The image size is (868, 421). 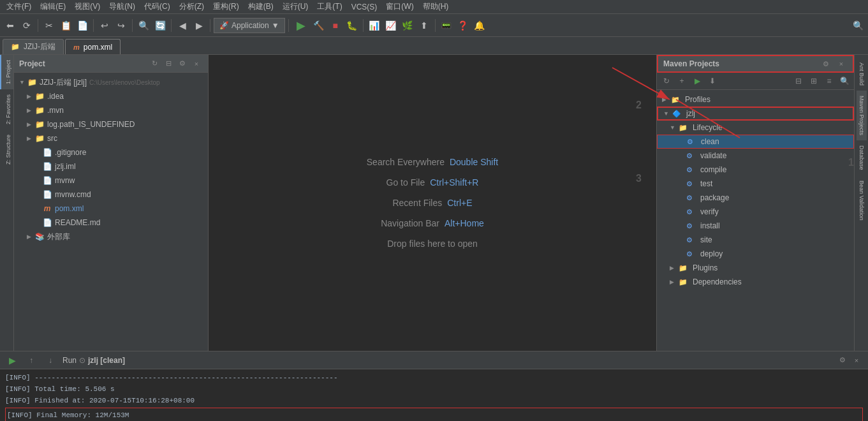 I want to click on maven-install: ▶ ⚙ install, so click(x=755, y=226).